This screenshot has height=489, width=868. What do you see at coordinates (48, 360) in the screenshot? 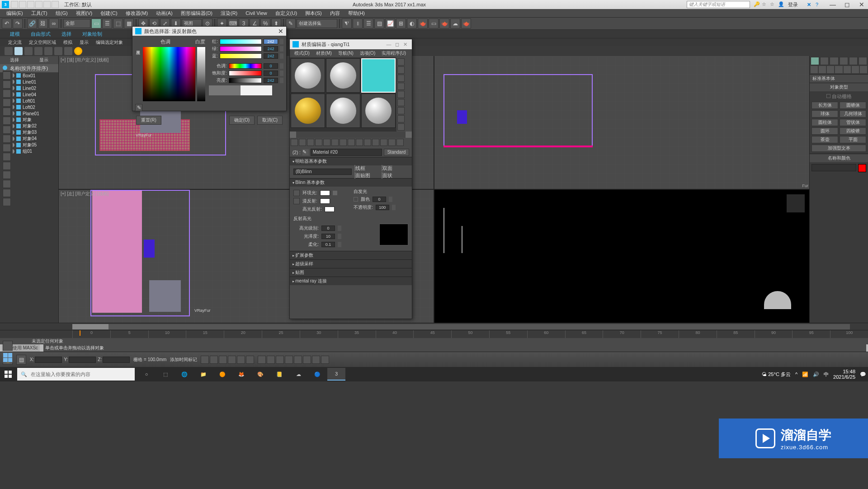
I see `coord-x-input` at bounding box center [48, 360].